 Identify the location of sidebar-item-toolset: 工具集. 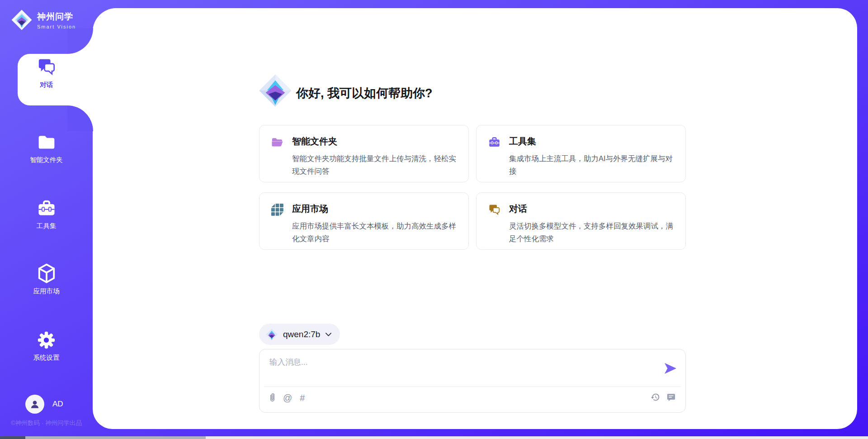
(46, 215).